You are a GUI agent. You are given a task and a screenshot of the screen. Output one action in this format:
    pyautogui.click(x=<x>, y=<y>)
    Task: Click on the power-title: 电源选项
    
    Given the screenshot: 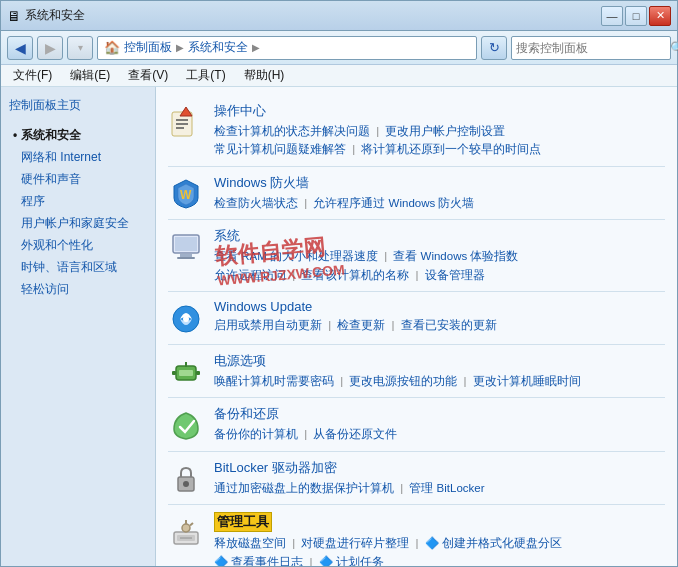 What is the action you would take?
    pyautogui.click(x=440, y=361)
    